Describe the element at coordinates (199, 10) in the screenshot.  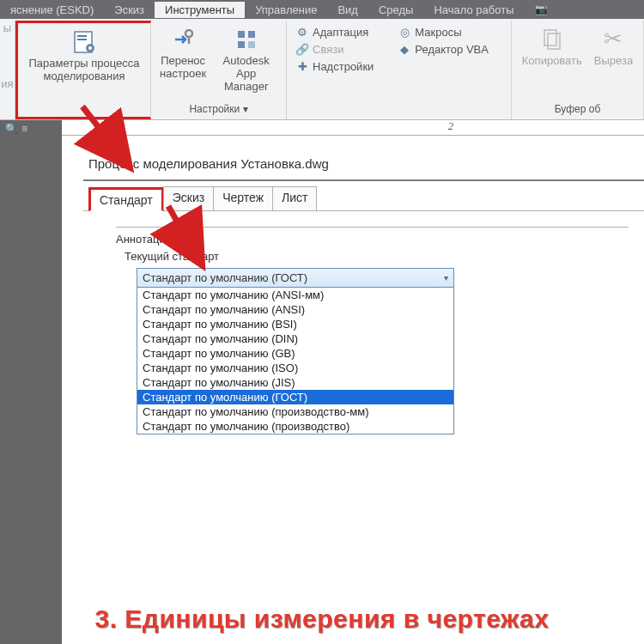
I see `menu-item-tools: Инструменты` at that location.